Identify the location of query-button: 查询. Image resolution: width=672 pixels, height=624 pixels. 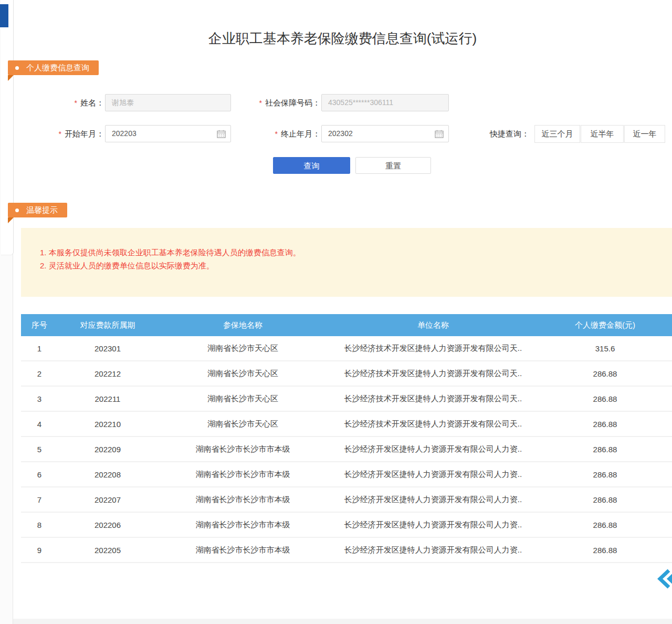
(312, 165).